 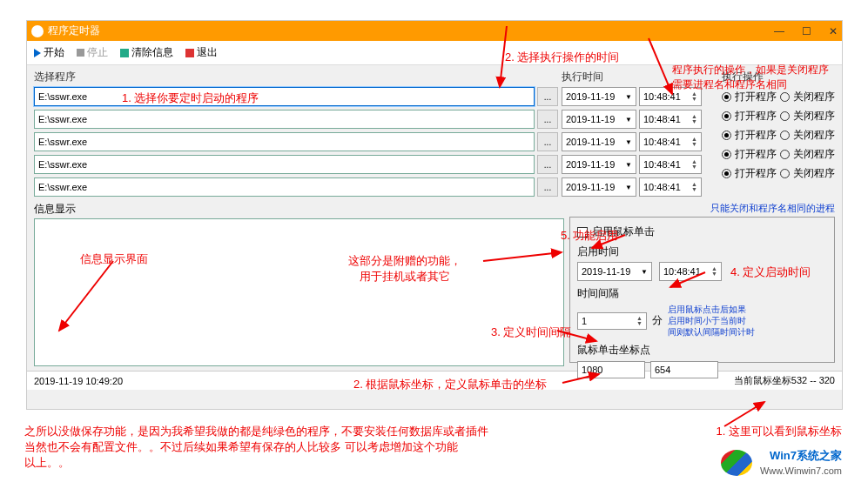 What do you see at coordinates (640, 77) in the screenshot?
I see `time-header: 执行时间` at bounding box center [640, 77].